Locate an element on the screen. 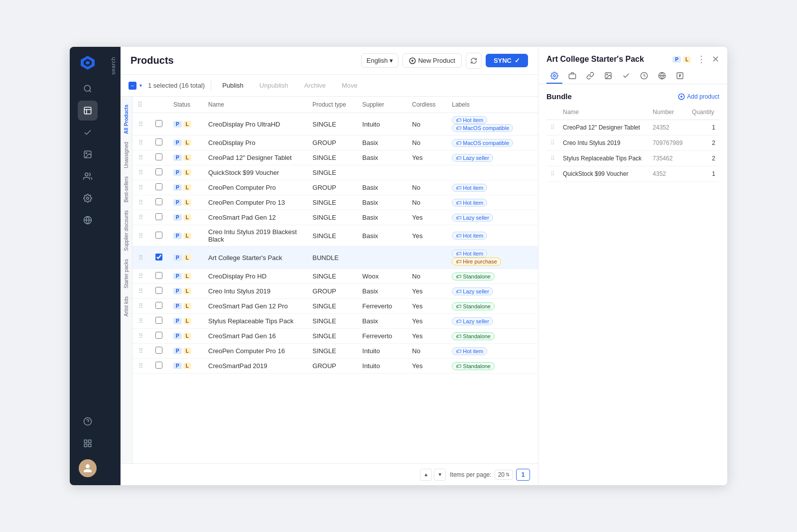 The width and height of the screenshot is (797, 532). nav-documents-btn is located at coordinates (88, 111).